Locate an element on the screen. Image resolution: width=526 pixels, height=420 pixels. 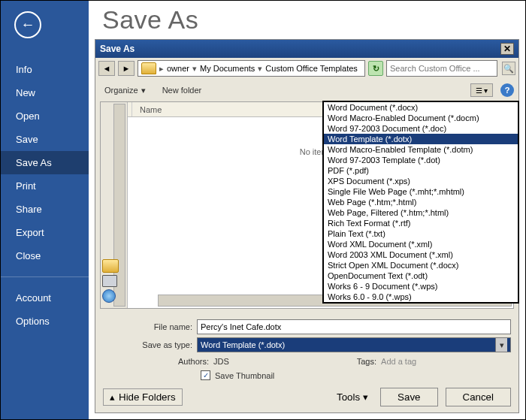
cancel-button: Cancel is located at coordinates (479, 397).